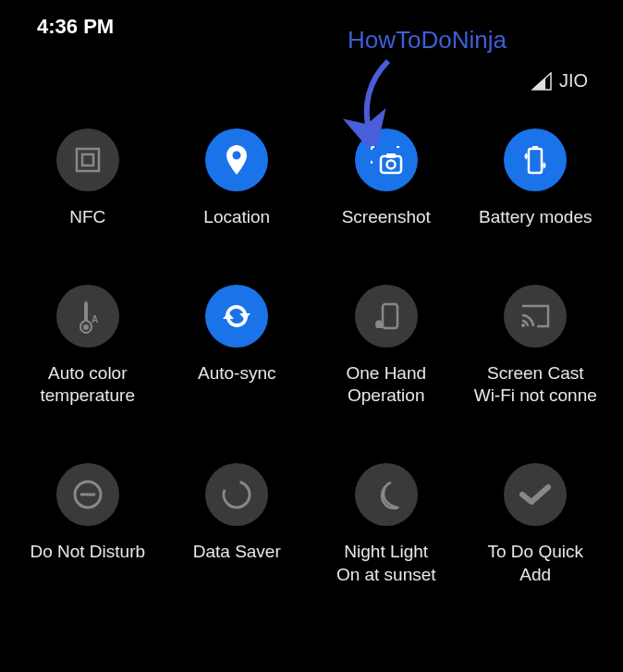  I want to click on cast-icon, so click(535, 316).